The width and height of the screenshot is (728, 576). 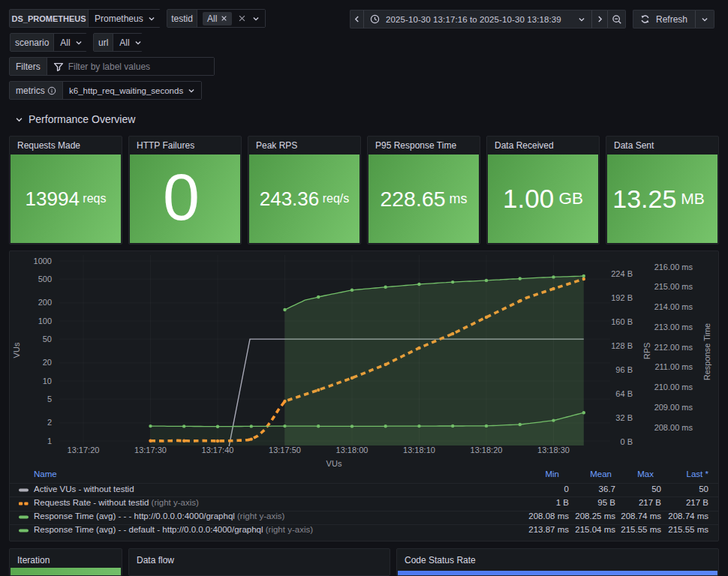 I want to click on svg-text: 211.00 ms, so click(x=674, y=367).